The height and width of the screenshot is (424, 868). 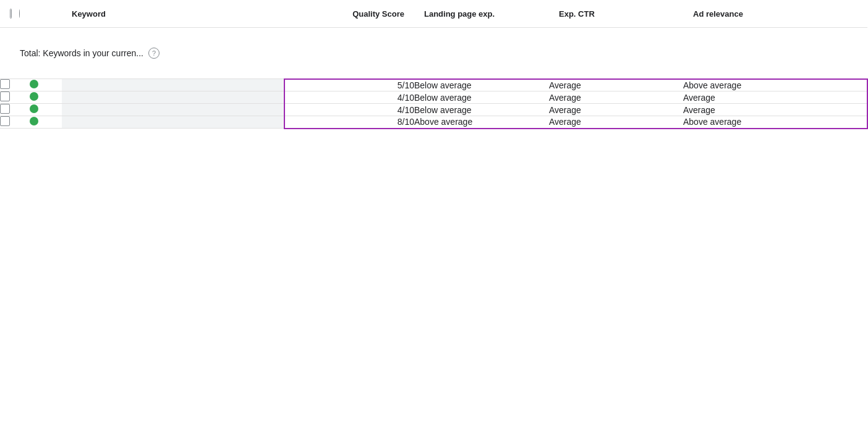 I want to click on table-row: 5/10Below averageAverageAbove average, so click(x=434, y=85).